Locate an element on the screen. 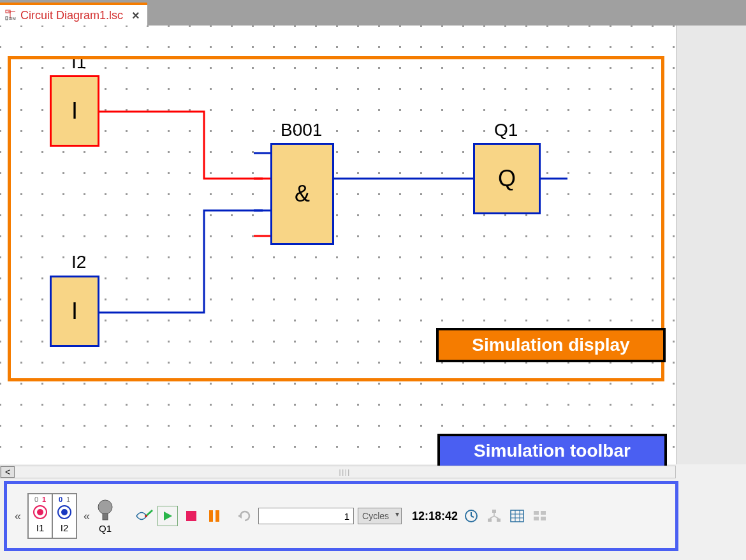 The width and height of the screenshot is (746, 560). output-indicator-q1: Q1 is located at coordinates (105, 517).